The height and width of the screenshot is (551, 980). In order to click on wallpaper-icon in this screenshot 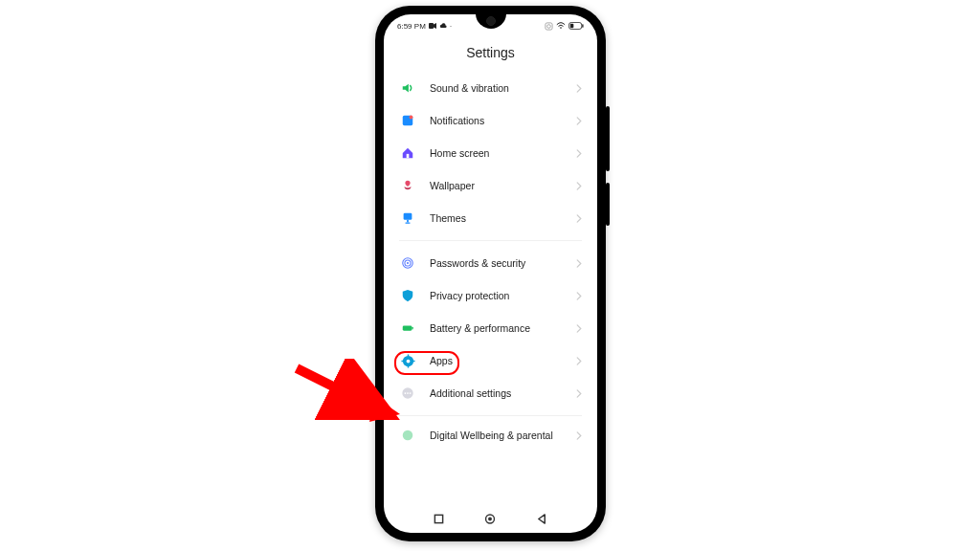, I will do `click(408, 186)`.